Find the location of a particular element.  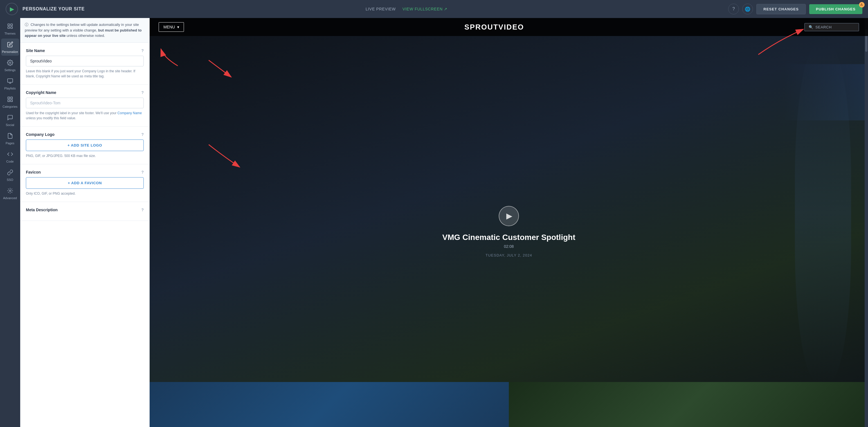

help-icon: ? is located at coordinates (734, 9).